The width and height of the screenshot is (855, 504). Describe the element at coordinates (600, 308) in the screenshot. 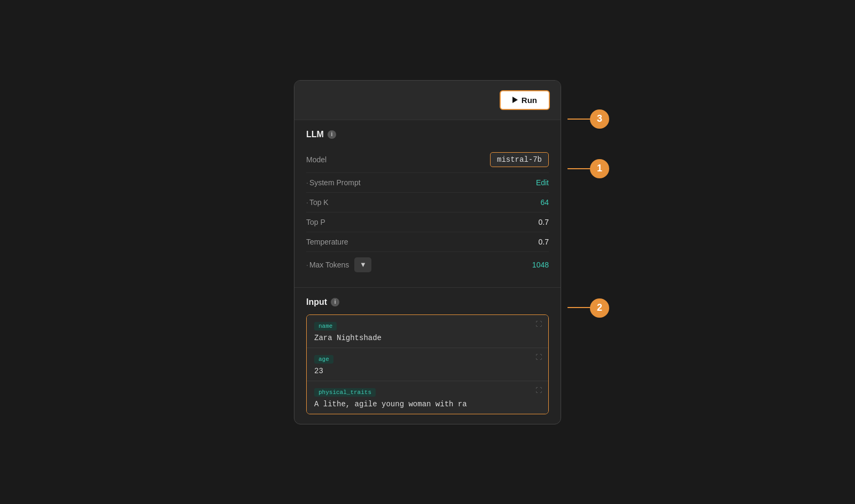

I see `annotation-2: 2` at that location.